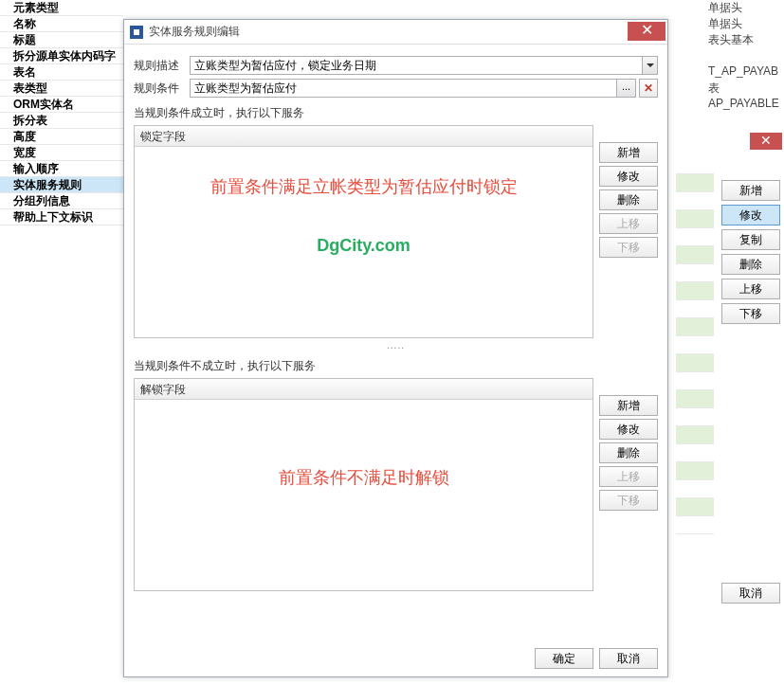 The image size is (784, 685). What do you see at coordinates (364, 246) in the screenshot?
I see `watermark-text: DgCity.com` at bounding box center [364, 246].